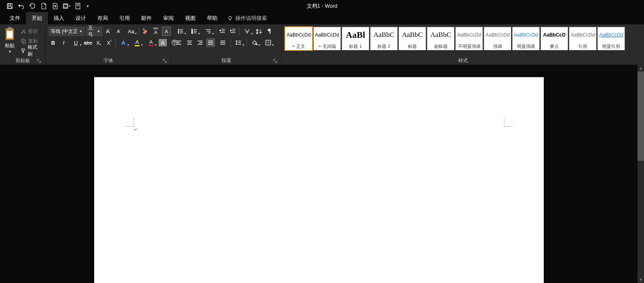 This screenshot has width=644, height=283. I want to click on italic-button: I, so click(64, 43).